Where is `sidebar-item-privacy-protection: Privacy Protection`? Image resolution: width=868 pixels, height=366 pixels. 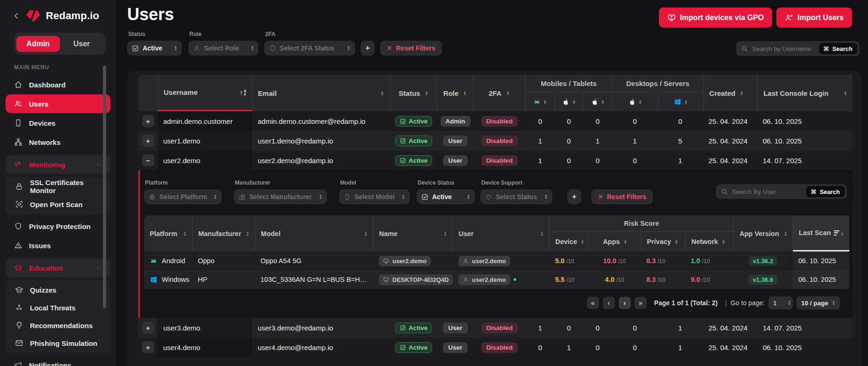
sidebar-item-privacy-protection: Privacy Protection is located at coordinates (58, 226).